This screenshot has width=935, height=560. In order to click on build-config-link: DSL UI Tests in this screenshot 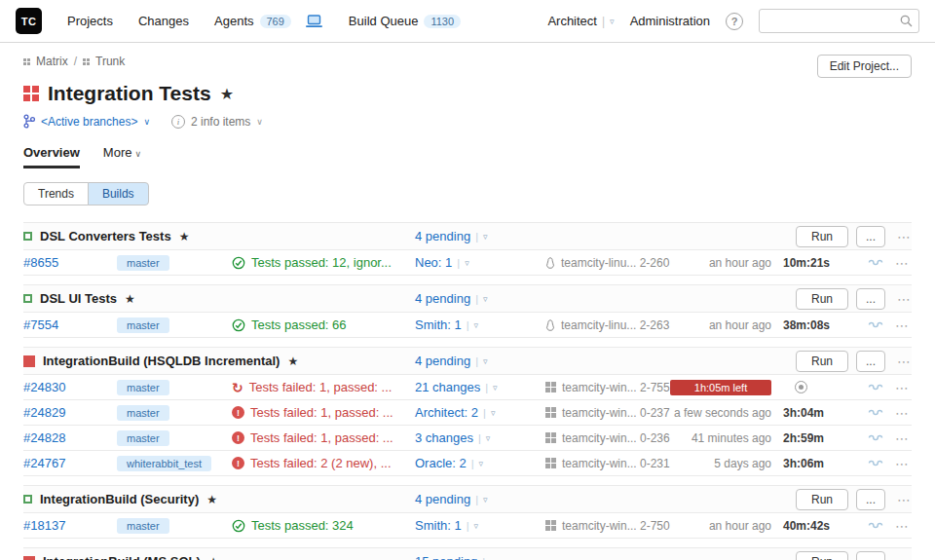, I will do `click(78, 298)`.